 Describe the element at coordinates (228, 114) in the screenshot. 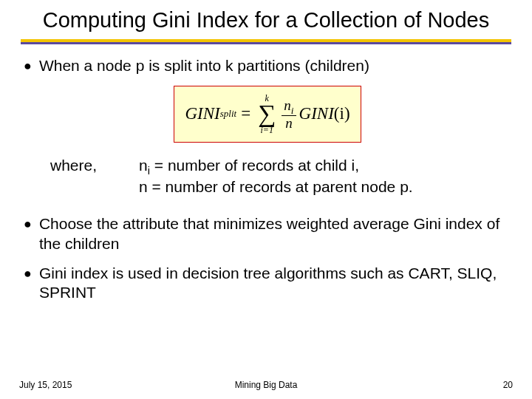

I see `formula-lhs-sub: split` at that location.